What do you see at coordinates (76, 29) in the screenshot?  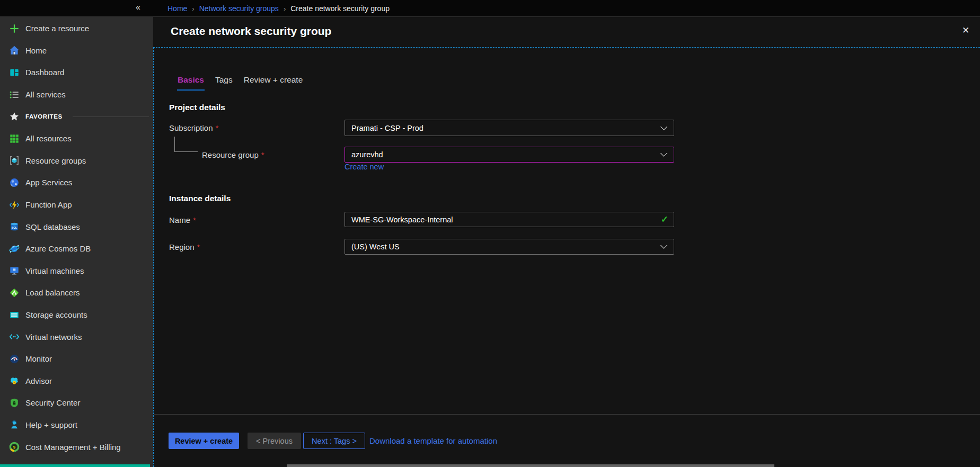 I see `sidebar-item-create-a-resource: Create a resource` at bounding box center [76, 29].